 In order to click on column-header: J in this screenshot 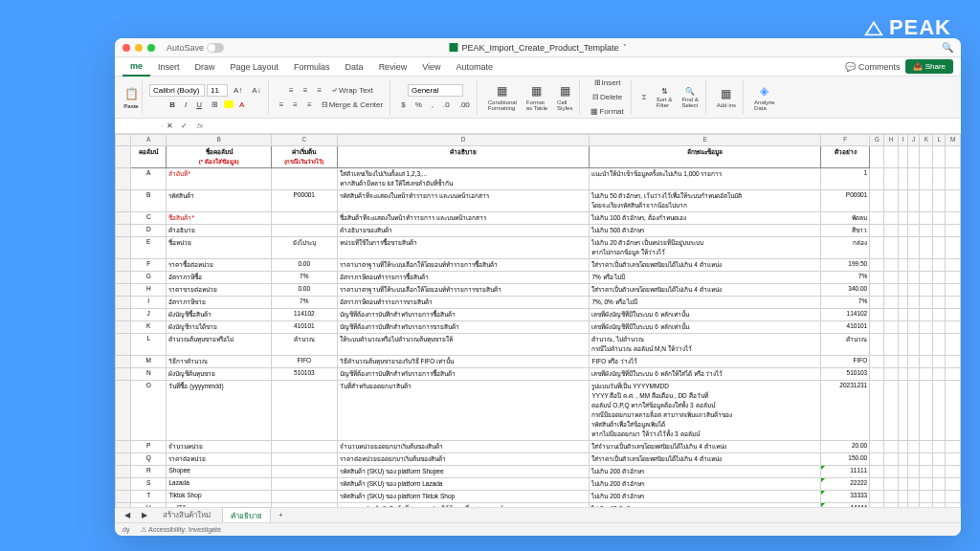, I will do `click(914, 141)`.